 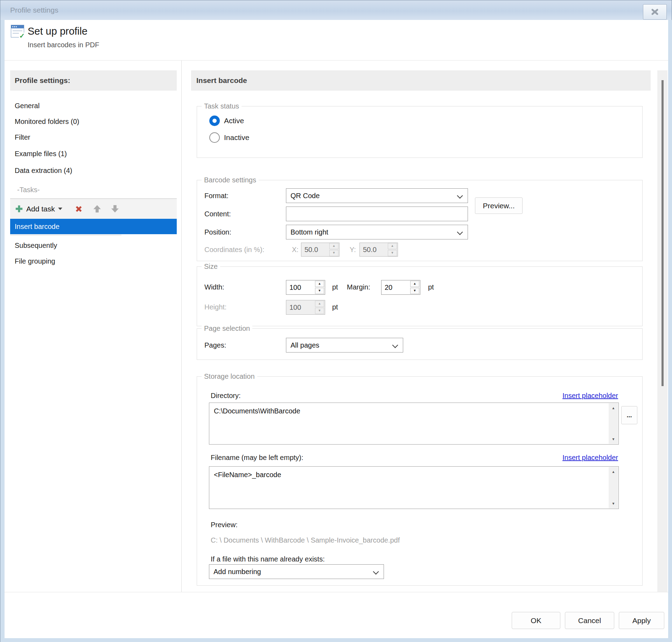 I want to click on filename-textarea: <FileName>_barcode ▲ ▼, so click(x=414, y=488).